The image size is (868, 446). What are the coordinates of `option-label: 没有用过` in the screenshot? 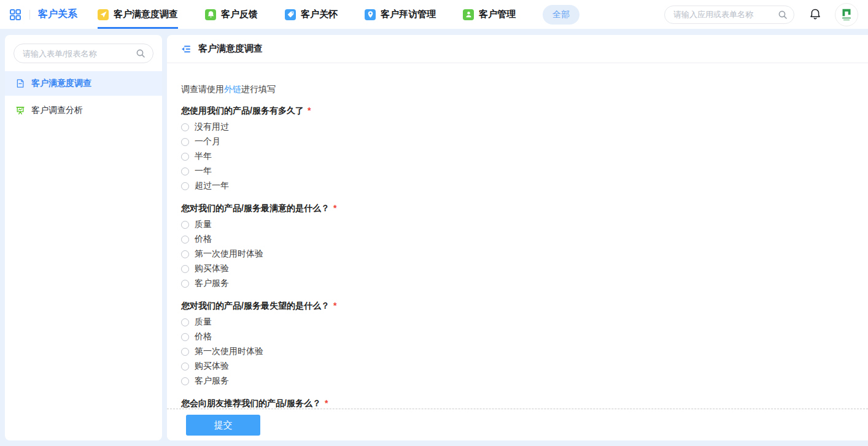 It's located at (212, 127).